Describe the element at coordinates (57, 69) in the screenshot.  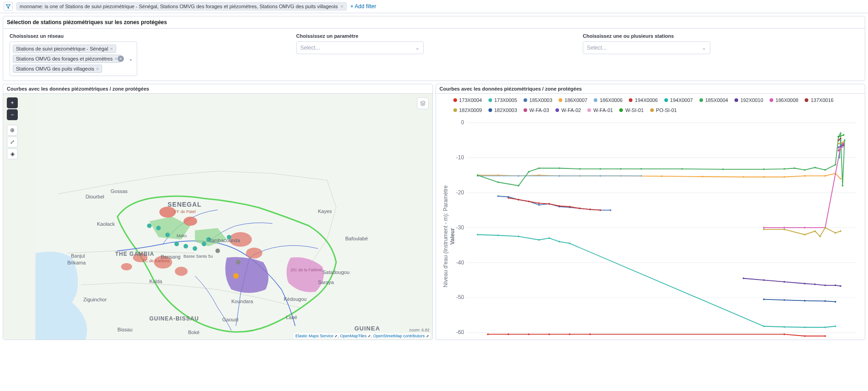
I see `network-tag: Stations OMVG des puits villageois×` at that location.